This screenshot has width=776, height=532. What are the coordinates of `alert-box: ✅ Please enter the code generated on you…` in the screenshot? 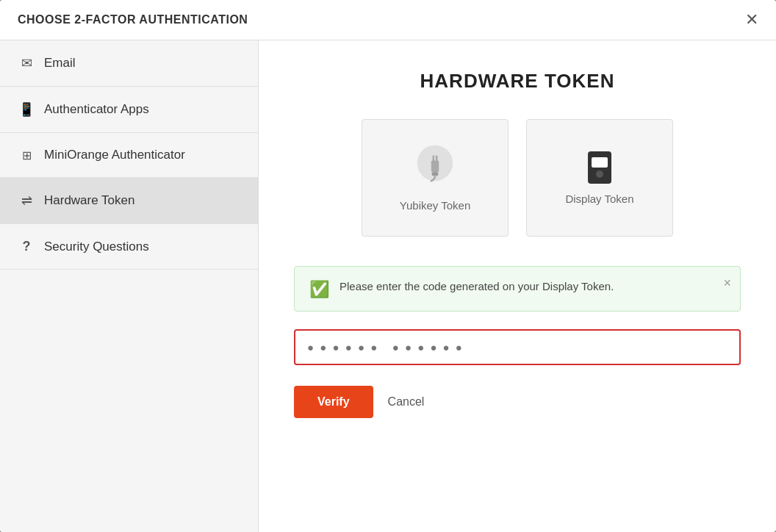 It's located at (517, 289).